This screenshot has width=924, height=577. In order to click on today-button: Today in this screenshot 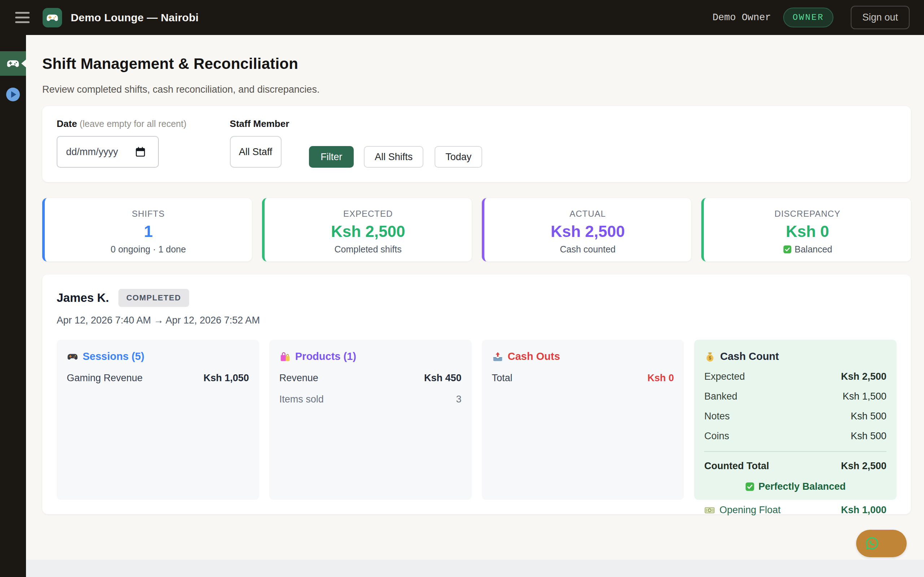, I will do `click(458, 157)`.